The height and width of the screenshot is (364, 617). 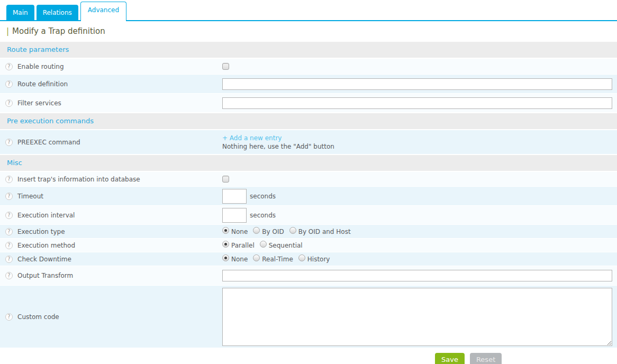 I want to click on tab-bar: Main Relations Advanced, so click(x=308, y=11).